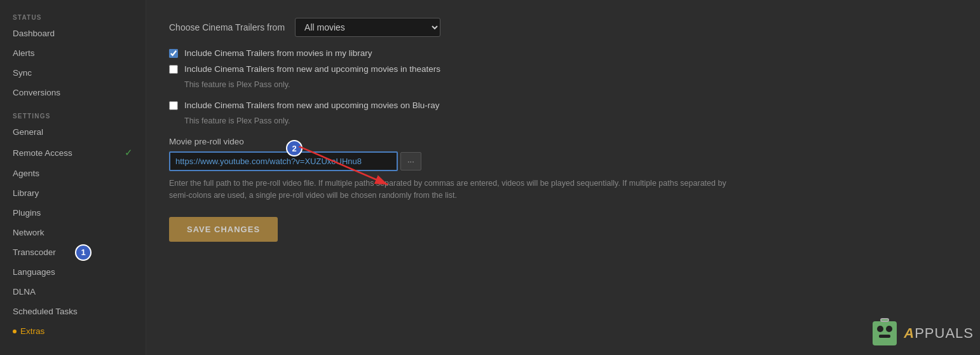 The width and height of the screenshot is (980, 355). I want to click on sidebar-item-alerts: Alerts, so click(72, 53).